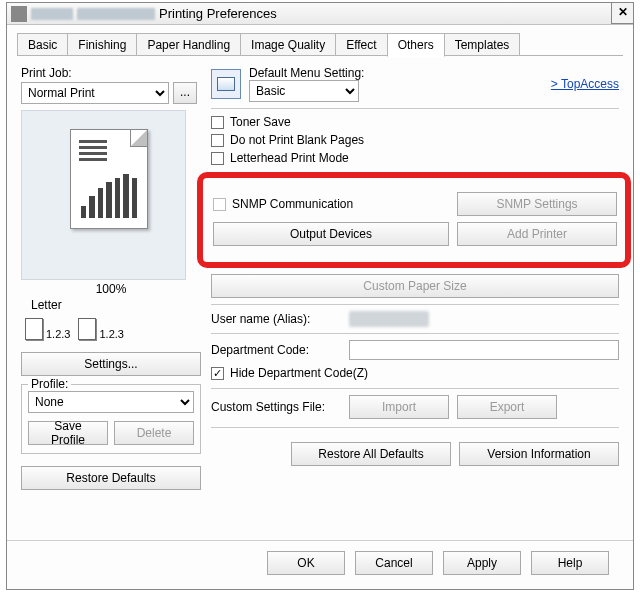 The image size is (640, 596). What do you see at coordinates (218, 14) in the screenshot?
I see `window-title: Printing Preferences` at bounding box center [218, 14].